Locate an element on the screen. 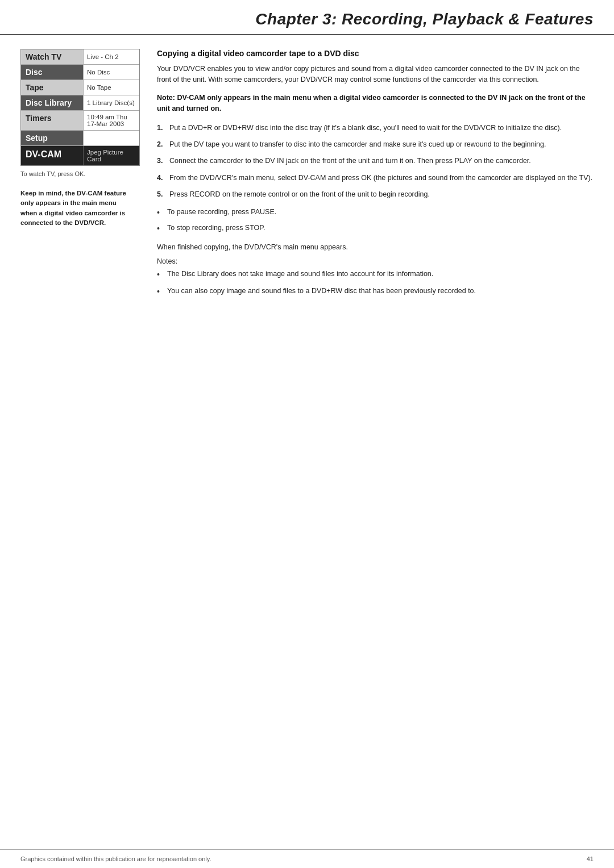 The width and height of the screenshot is (614, 868). menu-item-setup-value is located at coordinates (111, 138).